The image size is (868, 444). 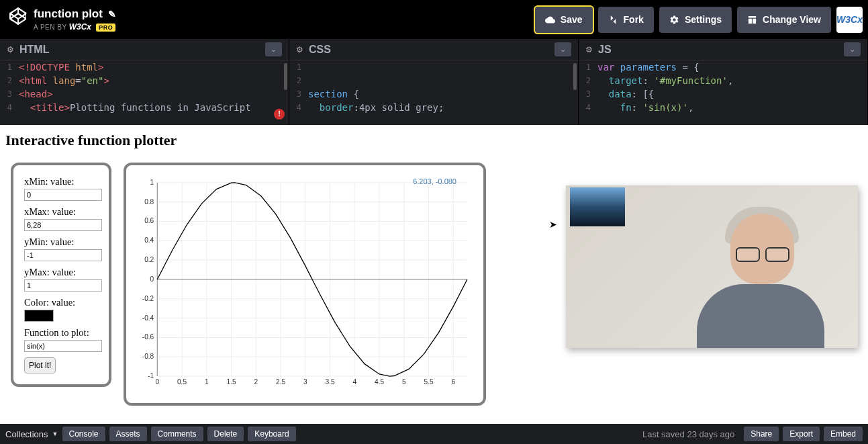 I want to click on console-button: Console, so click(x=84, y=434).